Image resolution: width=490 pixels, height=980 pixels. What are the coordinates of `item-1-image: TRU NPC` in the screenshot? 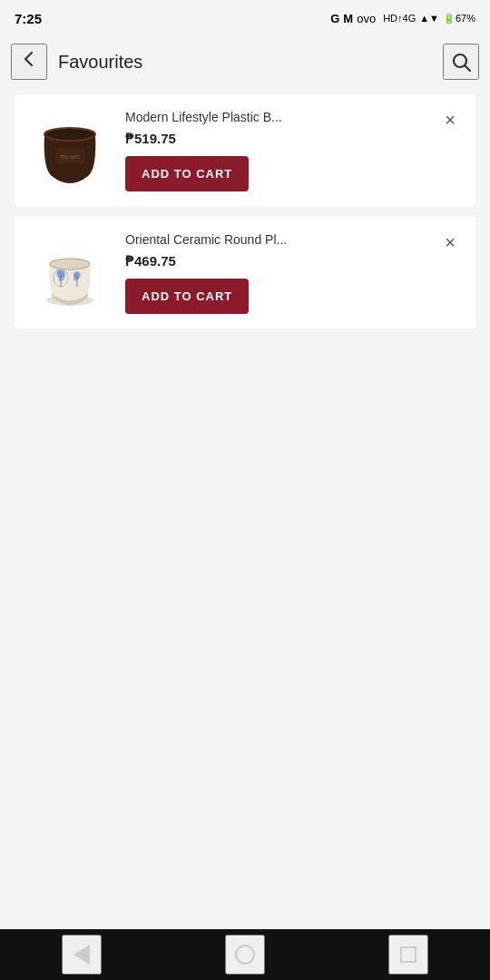 It's located at (70, 151).